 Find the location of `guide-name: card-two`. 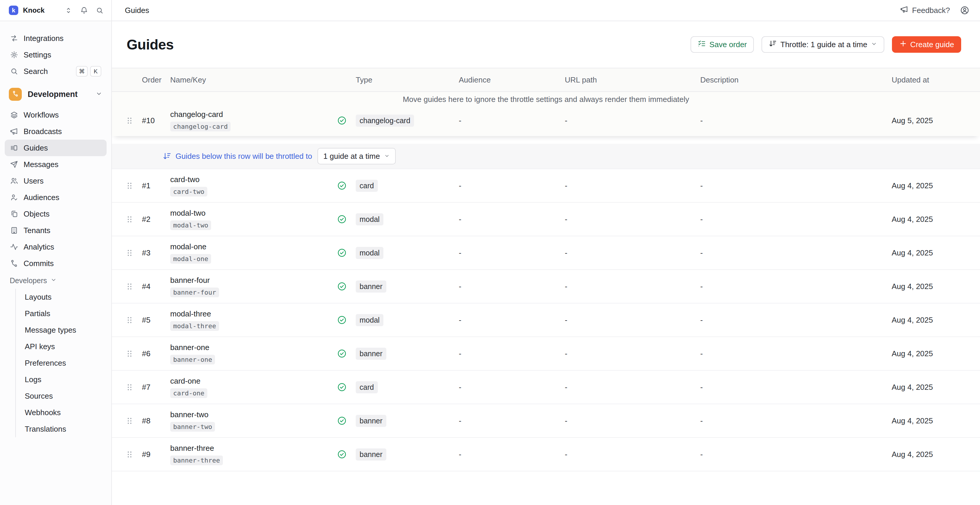

guide-name: card-two is located at coordinates (185, 180).